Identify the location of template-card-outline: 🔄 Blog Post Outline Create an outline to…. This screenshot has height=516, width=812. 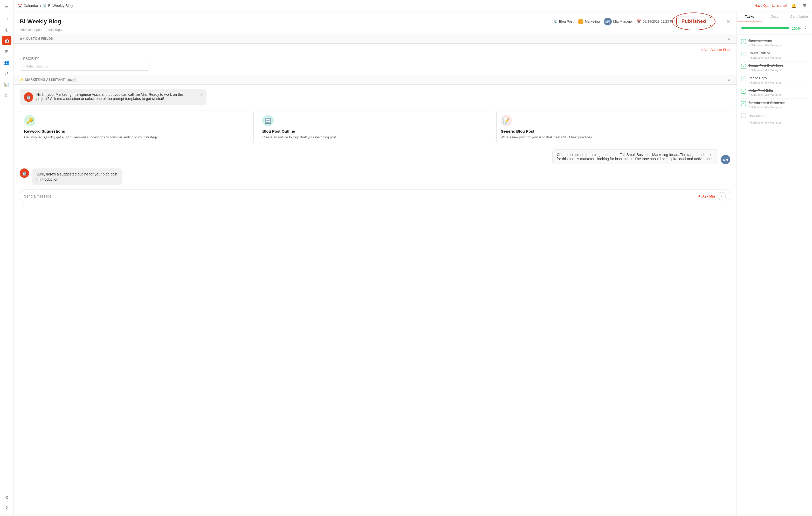
(375, 128).